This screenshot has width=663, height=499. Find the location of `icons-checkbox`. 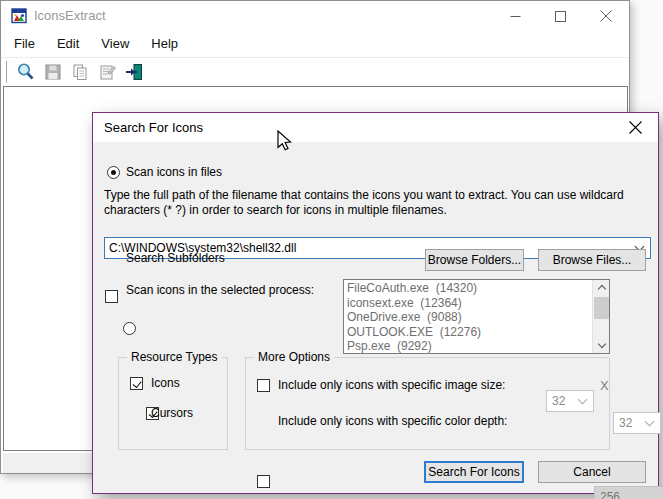

icons-checkbox is located at coordinates (136, 384).